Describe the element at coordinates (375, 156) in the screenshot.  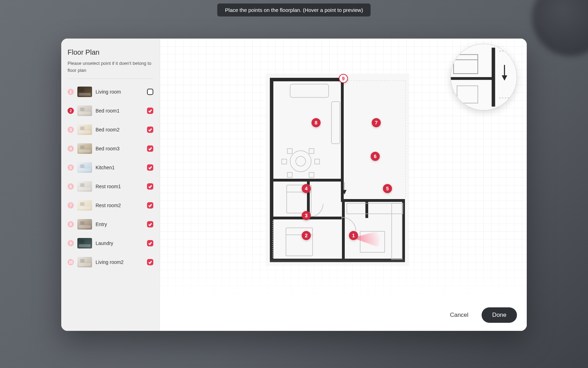
I see `floorplan-point: 6` at that location.